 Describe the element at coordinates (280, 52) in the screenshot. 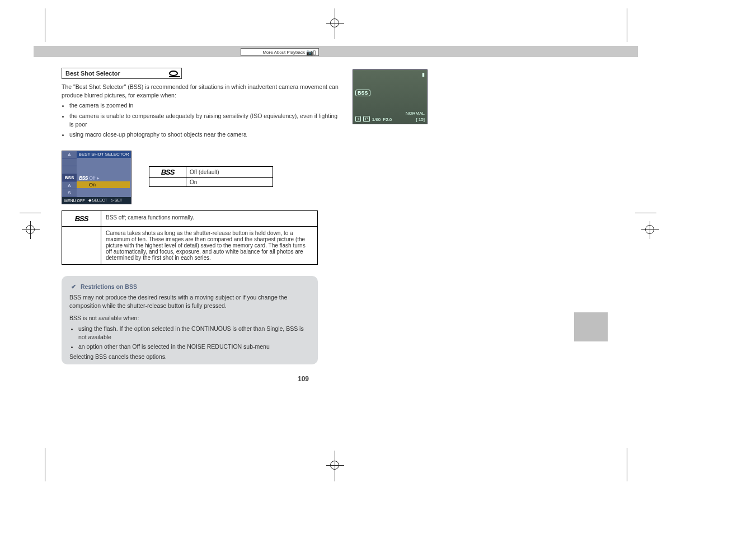

I see `breadcrumb: More About Playback 📷▯` at that location.